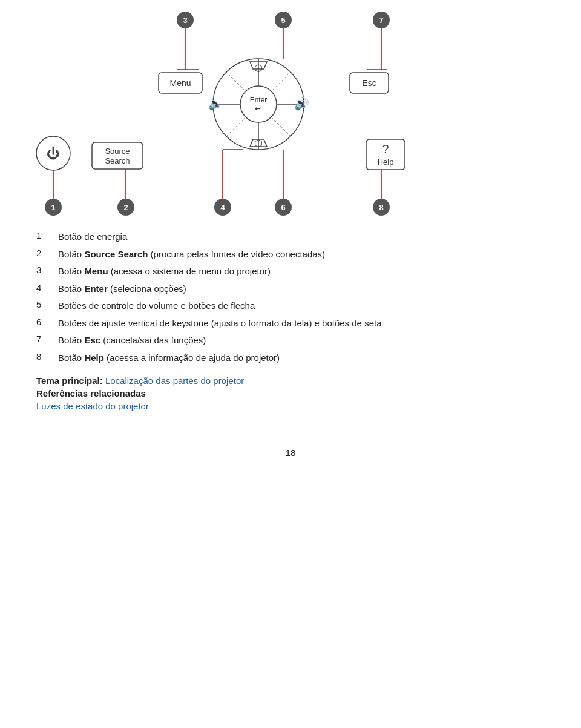  Describe the element at coordinates (290, 290) in the screenshot. I see `desc-row-4: 4 Botão Enter (seleciona opções)` at that location.